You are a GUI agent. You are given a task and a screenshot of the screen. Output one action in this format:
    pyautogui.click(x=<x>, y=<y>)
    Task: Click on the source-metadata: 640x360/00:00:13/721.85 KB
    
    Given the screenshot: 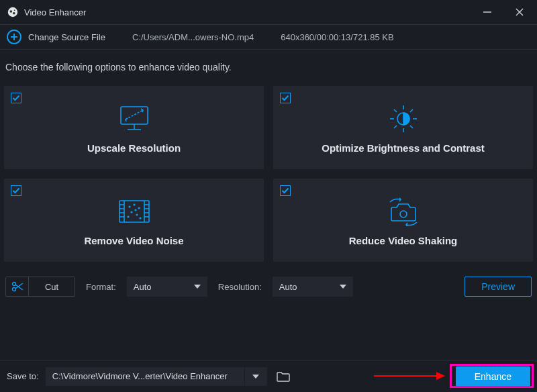 What is the action you would take?
    pyautogui.click(x=337, y=38)
    